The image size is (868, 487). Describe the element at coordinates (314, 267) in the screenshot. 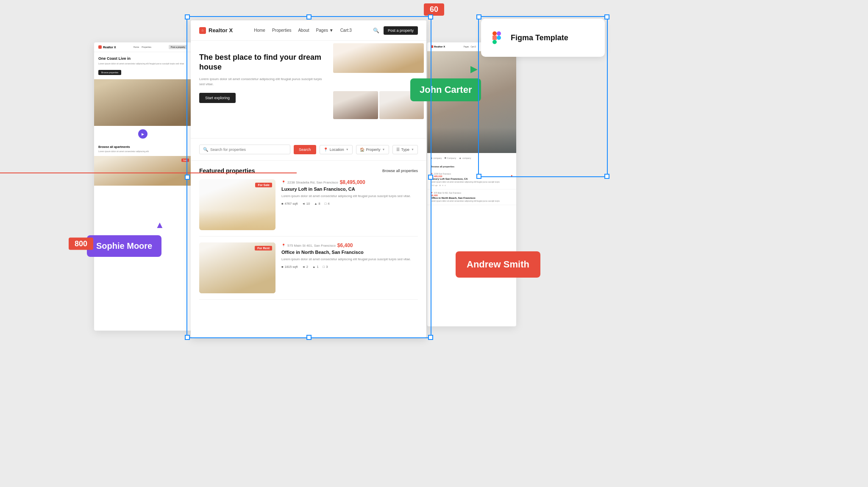

I see `beds-icon-2: ▲` at that location.